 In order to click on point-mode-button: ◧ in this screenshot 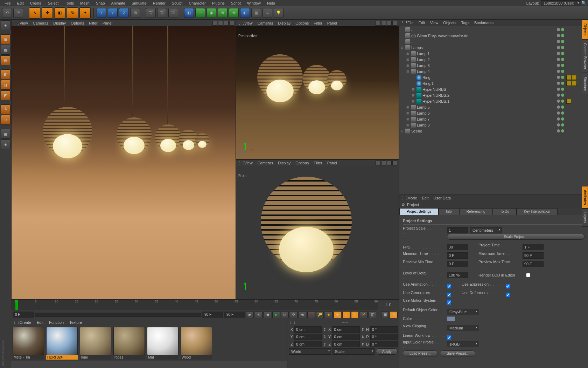, I will do `click(6, 74)`.